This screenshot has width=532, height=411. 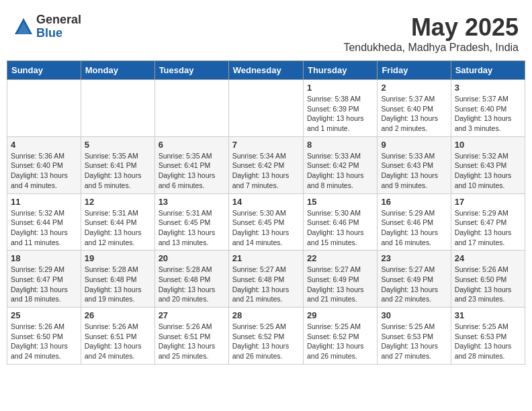 What do you see at coordinates (340, 71) in the screenshot?
I see `header-thursday: Thursday` at bounding box center [340, 71].